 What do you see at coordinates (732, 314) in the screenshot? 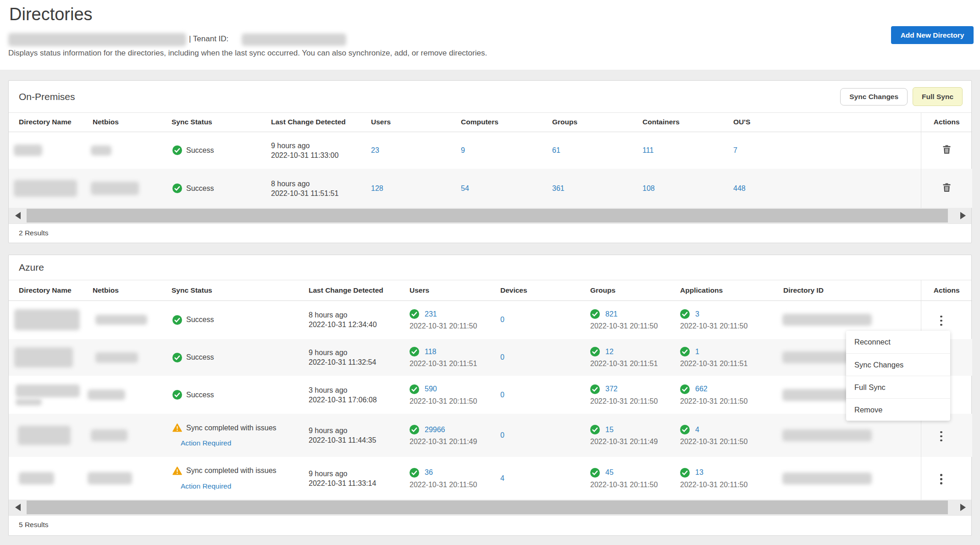
I see `applications-count: 3` at bounding box center [732, 314].